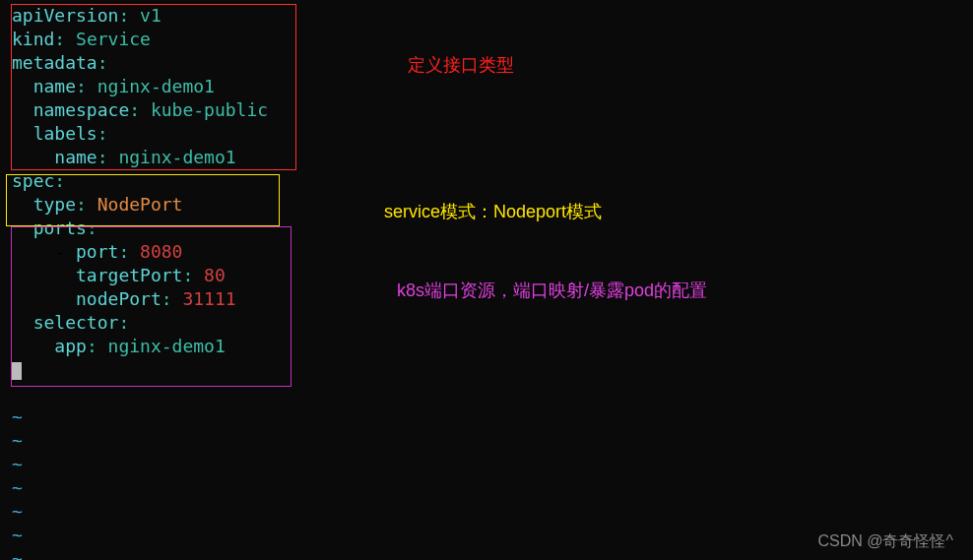  I want to click on cursor-block, so click(17, 371).